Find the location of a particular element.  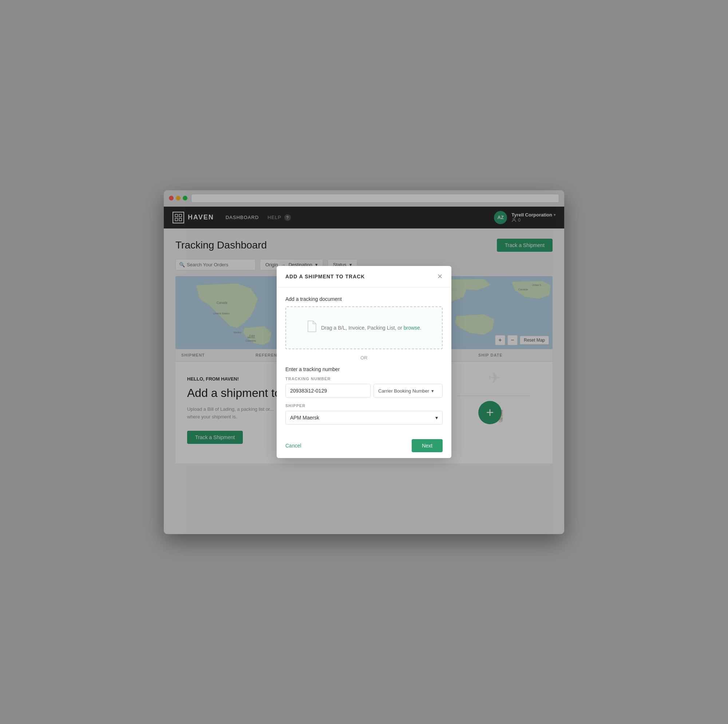

modal-header: ADD A SHIPMENT TO TRACK ✕ is located at coordinates (364, 276).